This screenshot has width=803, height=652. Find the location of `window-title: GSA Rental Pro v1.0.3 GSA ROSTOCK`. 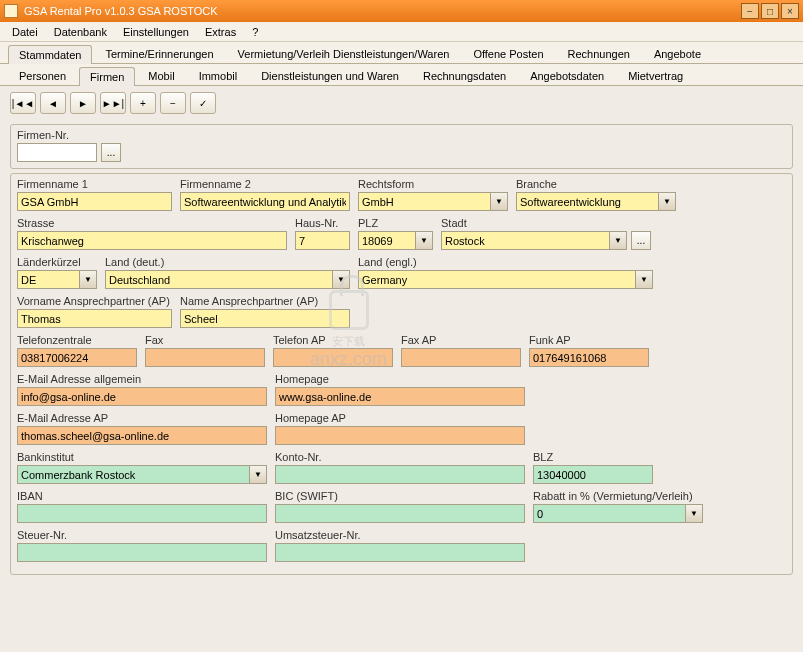

window-title: GSA Rental Pro v1.0.3 GSA ROSTOCK is located at coordinates (382, 11).